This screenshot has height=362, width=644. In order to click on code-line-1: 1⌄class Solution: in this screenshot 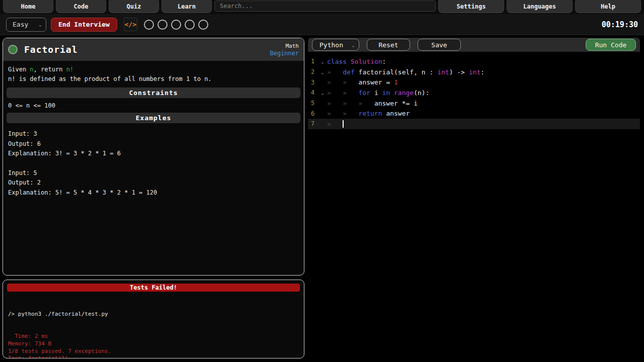, I will do `click(474, 61)`.